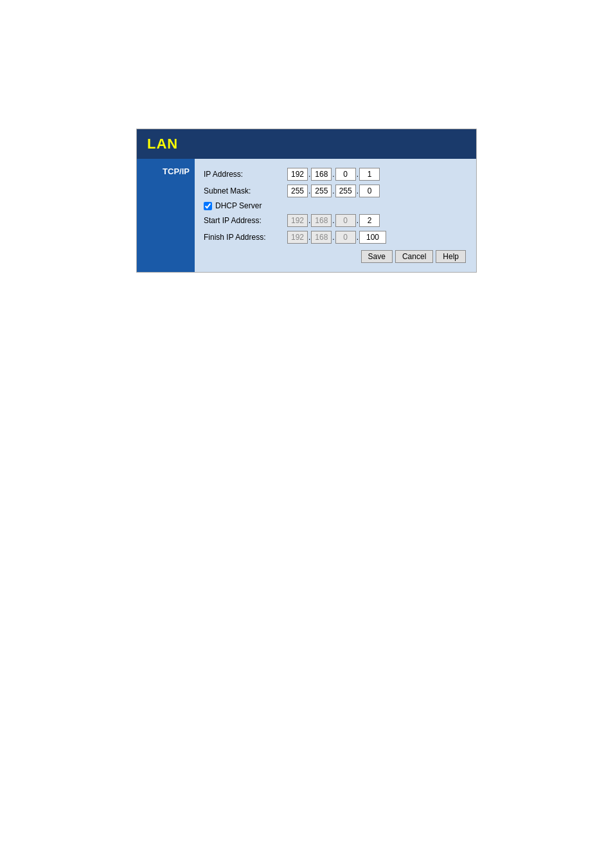  What do you see at coordinates (166, 215) in the screenshot?
I see `sidebar: TCP/IP` at bounding box center [166, 215].